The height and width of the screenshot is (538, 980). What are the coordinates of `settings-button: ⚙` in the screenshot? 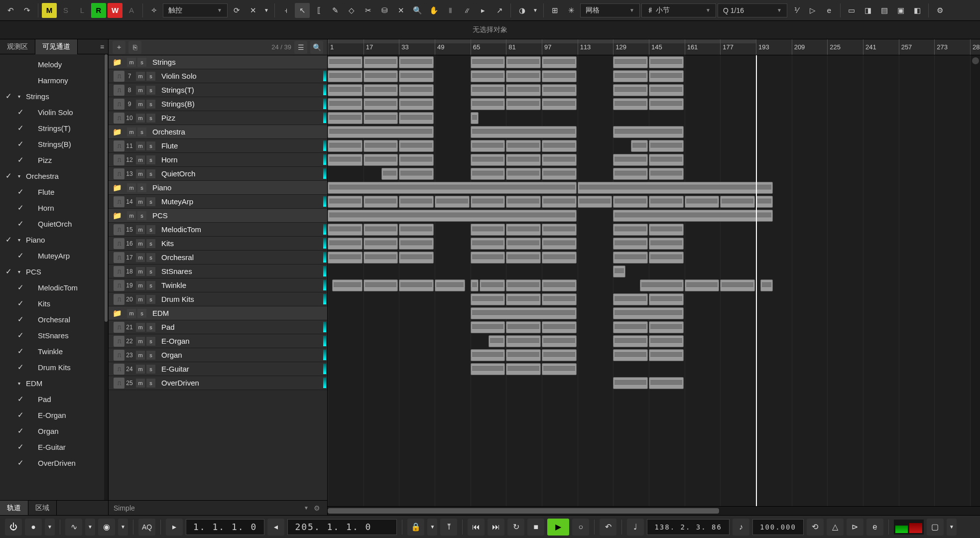 It's located at (940, 10).